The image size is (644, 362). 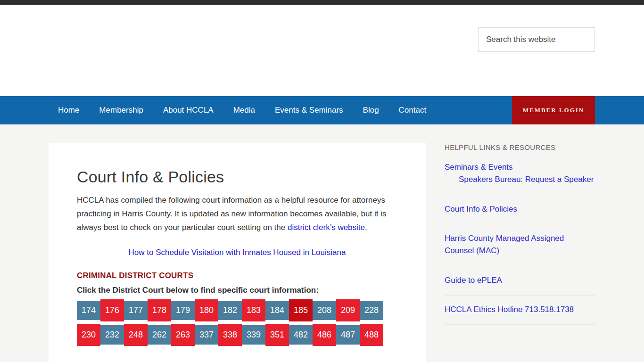 I want to click on court-link-208: 208, so click(x=324, y=310).